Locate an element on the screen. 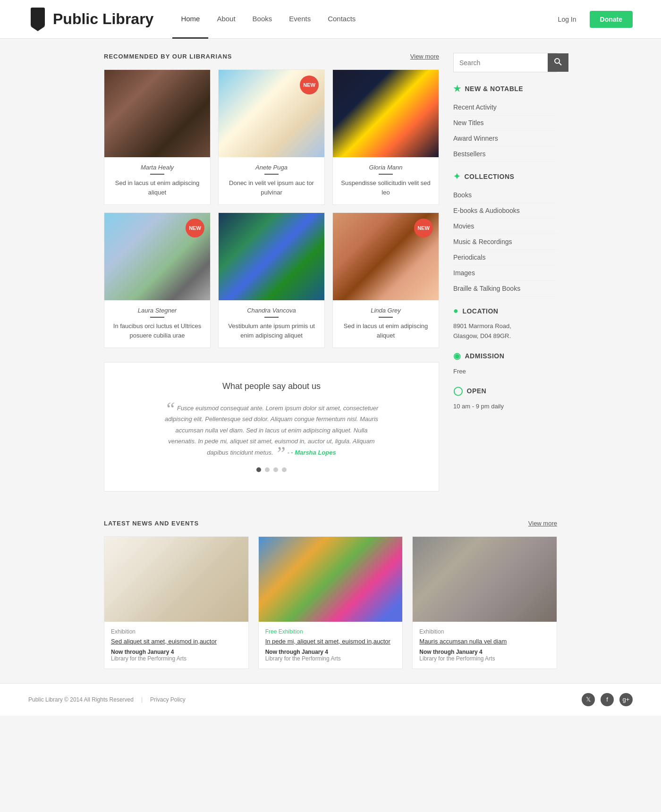 Image resolution: width=661 pixels, height=812 pixels. book-author: Marta Healy is located at coordinates (157, 167).